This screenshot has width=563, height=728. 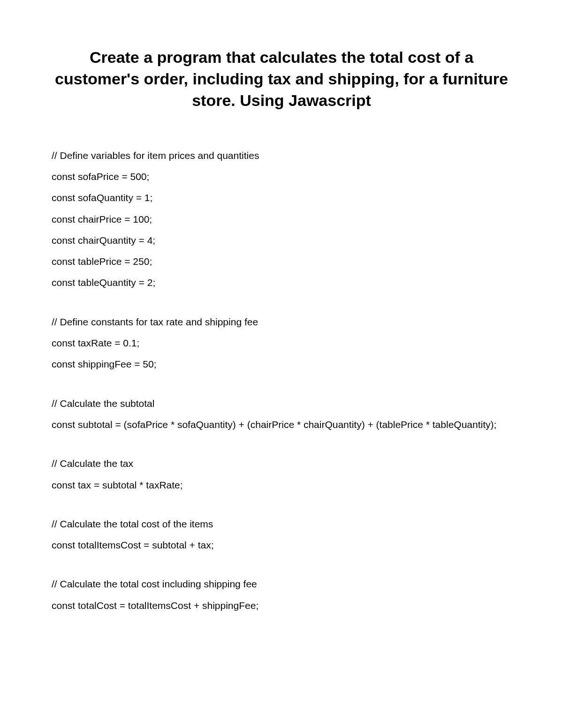 What do you see at coordinates (282, 262) in the screenshot?
I see `code-line: const tablePrice = 250;` at bounding box center [282, 262].